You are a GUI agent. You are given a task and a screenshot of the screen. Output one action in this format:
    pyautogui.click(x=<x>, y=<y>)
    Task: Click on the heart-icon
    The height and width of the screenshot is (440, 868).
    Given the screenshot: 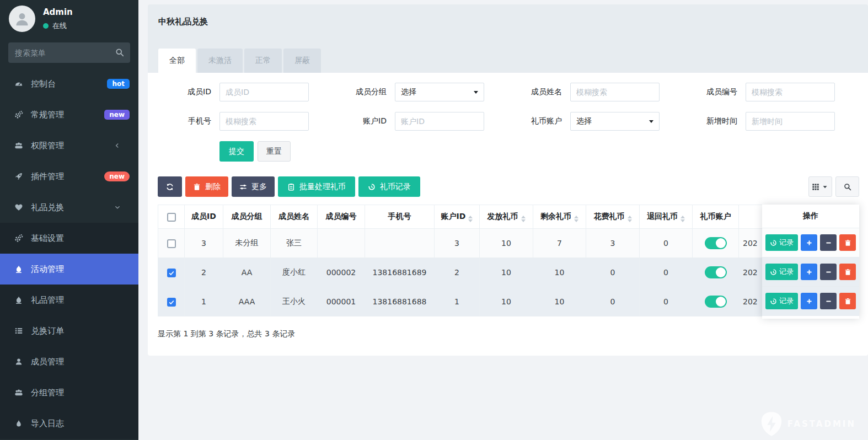 What is the action you would take?
    pyautogui.click(x=19, y=207)
    